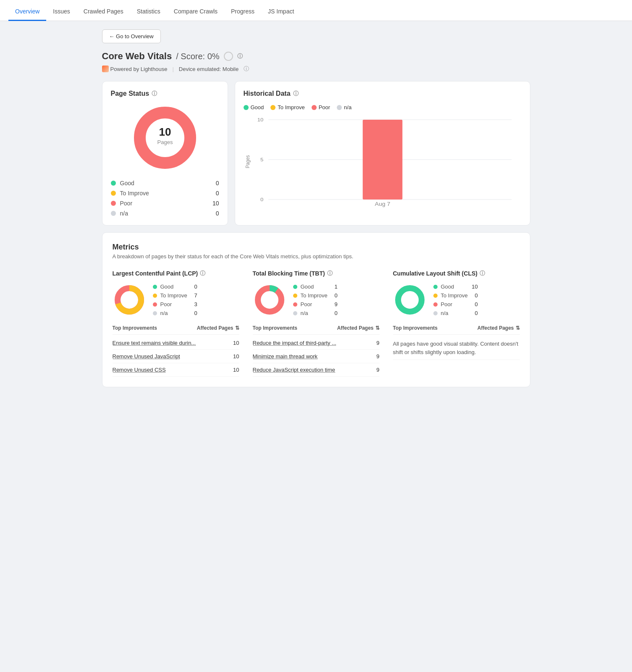  I want to click on hist-na-dot, so click(339, 108).